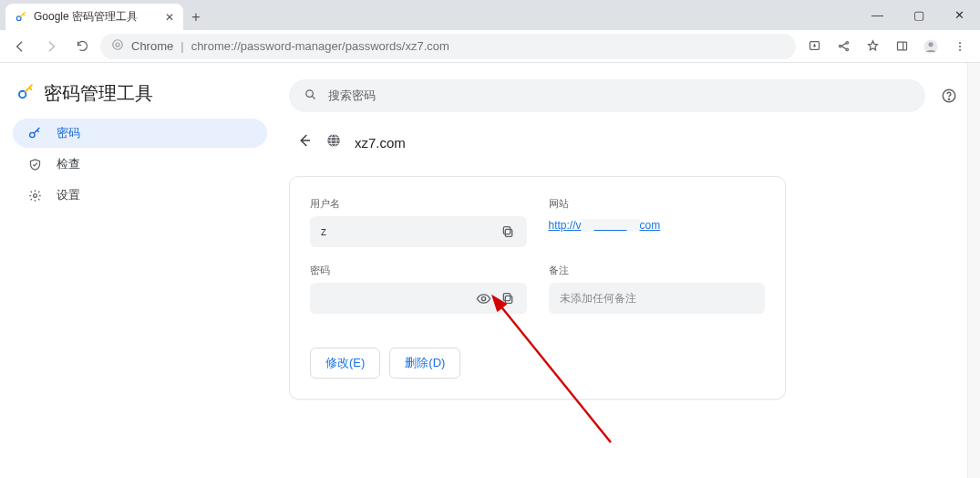 This screenshot has height=478, width=980. Describe the element at coordinates (425, 363) in the screenshot. I see `delete-button: 删除(D)` at that location.